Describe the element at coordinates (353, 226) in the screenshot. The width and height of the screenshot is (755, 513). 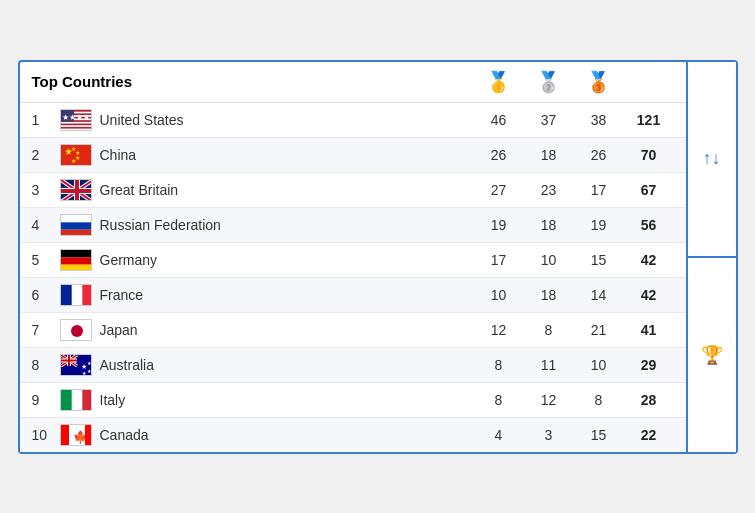
I see `table-row: 4 Russian Federation 19 18 19 56` at that location.